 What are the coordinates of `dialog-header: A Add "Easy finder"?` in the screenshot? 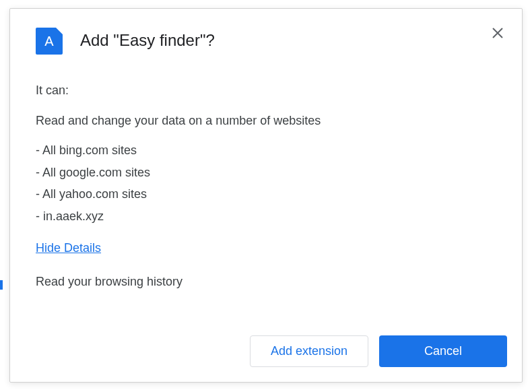 It's located at (266, 32).